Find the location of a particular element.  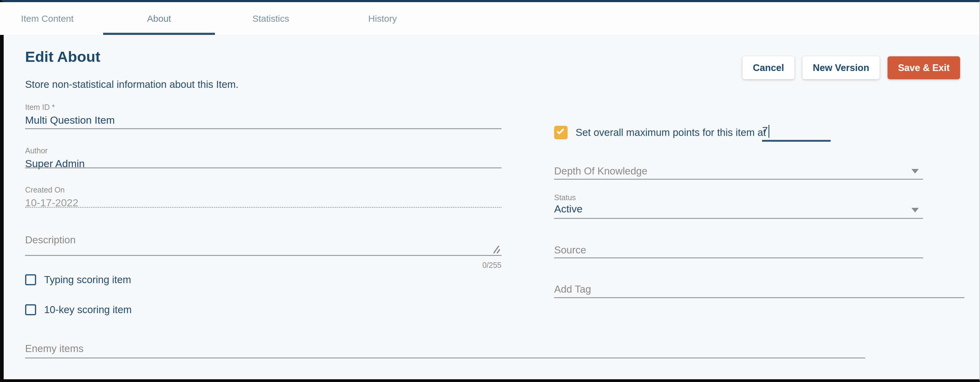

tab-history: History is located at coordinates (383, 19).